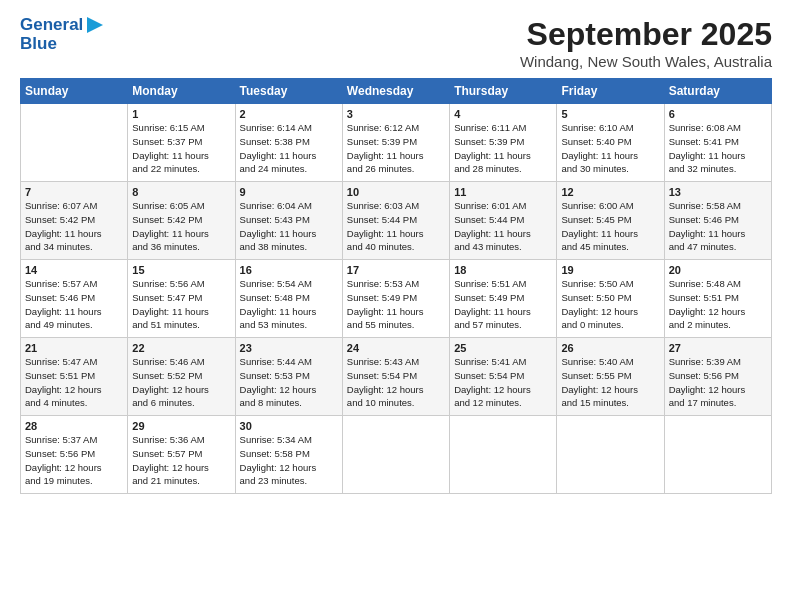 This screenshot has width=792, height=612. I want to click on calendar-cell: 24Sunrise: 5:43 AM Sunset: 5:54 PM Dayli…, so click(396, 377).